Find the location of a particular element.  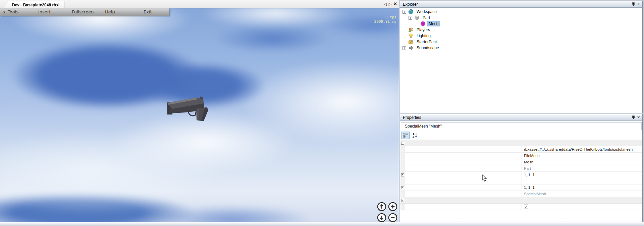

players-icon is located at coordinates (411, 30).